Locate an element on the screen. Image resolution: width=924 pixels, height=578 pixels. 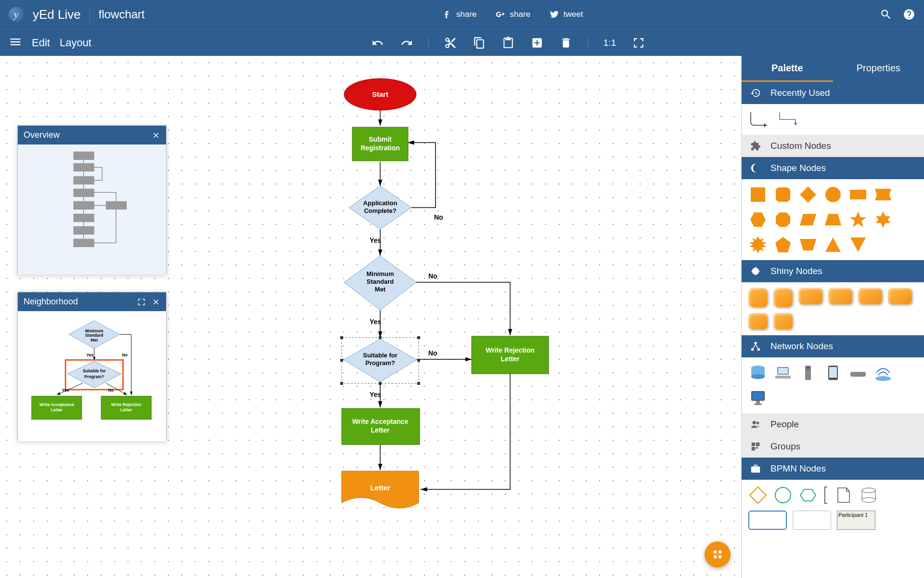
net-server is located at coordinates (808, 373).